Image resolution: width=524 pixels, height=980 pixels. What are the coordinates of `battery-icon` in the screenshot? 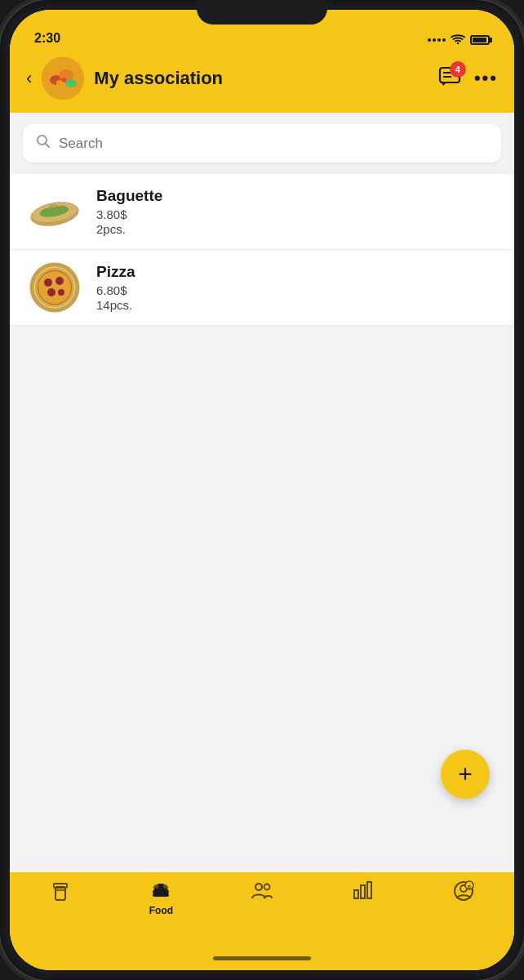 It's located at (480, 40).